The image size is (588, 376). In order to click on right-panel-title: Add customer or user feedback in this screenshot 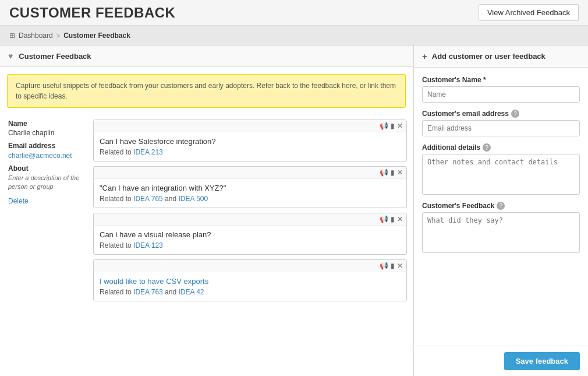, I will do `click(489, 56)`.